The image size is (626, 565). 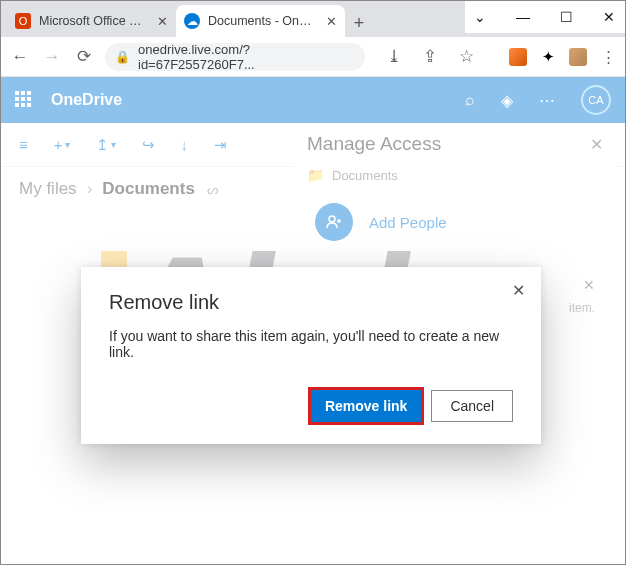 What do you see at coordinates (122, 57) in the screenshot?
I see `lock-icon: 🔒` at bounding box center [122, 57].